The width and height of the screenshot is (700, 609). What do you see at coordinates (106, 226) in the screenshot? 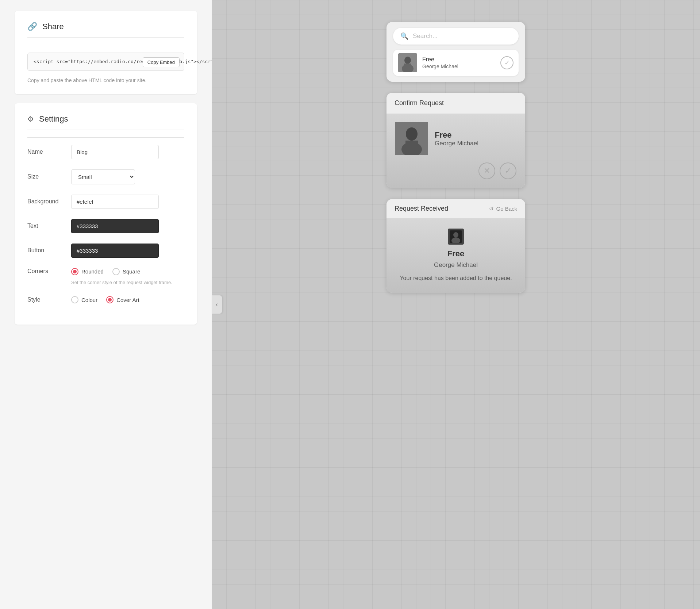
I see `text-field-row: Text` at bounding box center [106, 226].